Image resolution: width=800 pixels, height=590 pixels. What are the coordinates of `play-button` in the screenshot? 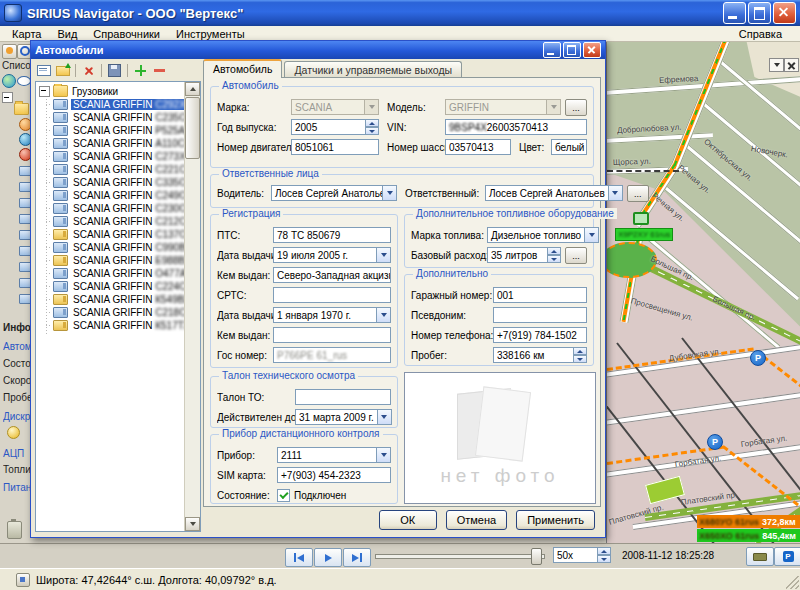 It's located at (328, 558).